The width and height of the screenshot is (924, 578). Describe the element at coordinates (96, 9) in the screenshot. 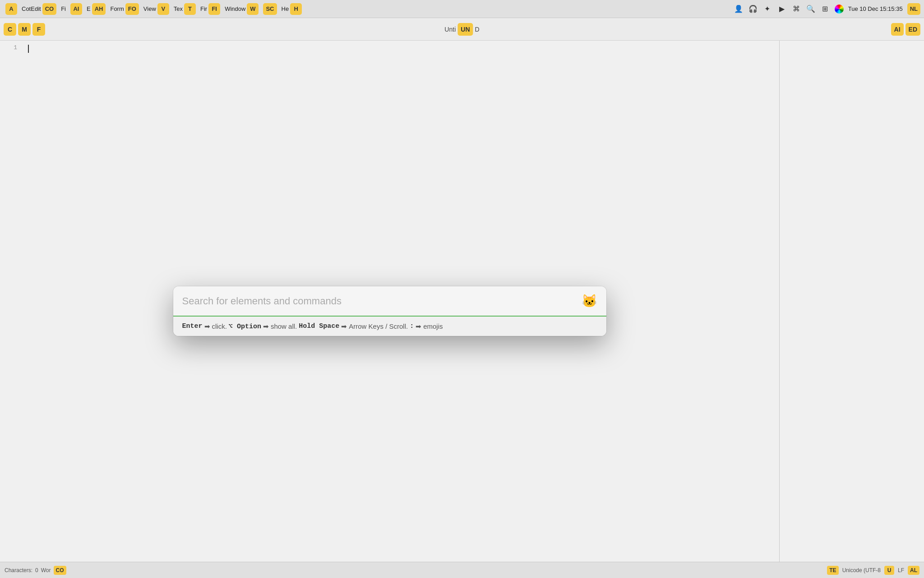

I see `menu-e: E AH` at that location.